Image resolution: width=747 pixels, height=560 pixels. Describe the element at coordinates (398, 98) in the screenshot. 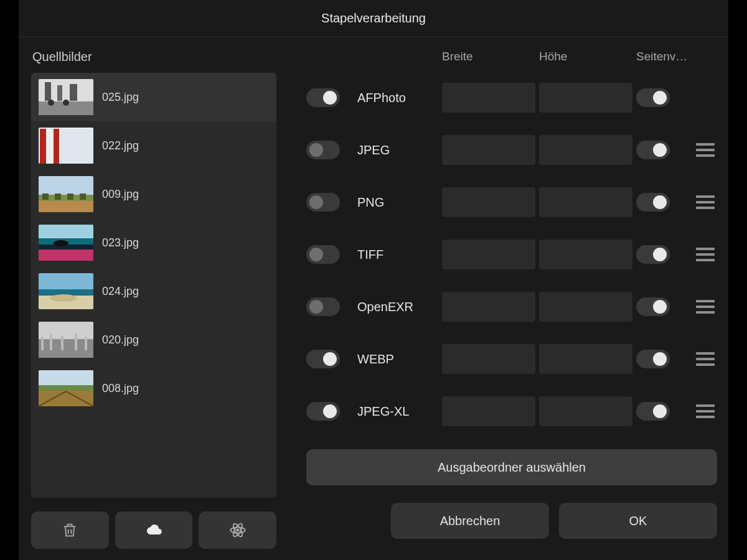

I see `format-name-label: AFPhoto` at that location.